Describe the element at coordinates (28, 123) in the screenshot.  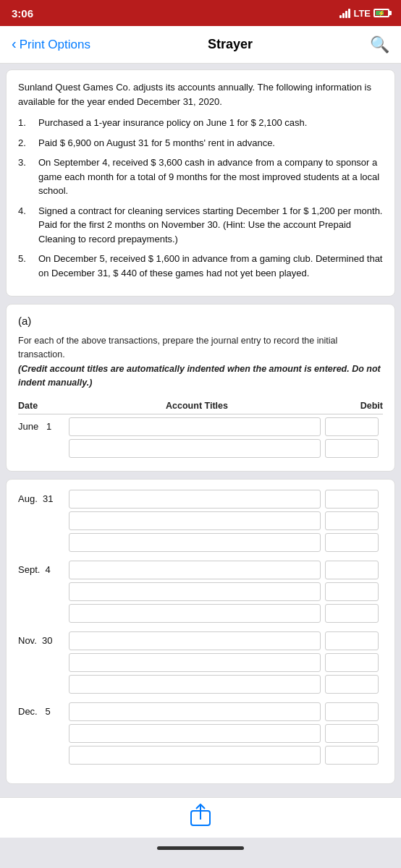
I see `item-num: 1.` at that location.